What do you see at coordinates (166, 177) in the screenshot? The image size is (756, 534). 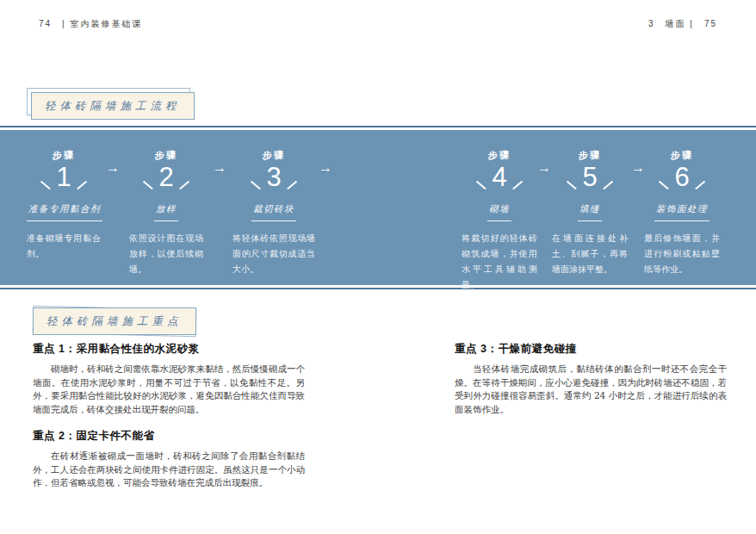 I see `step-number-row: 2` at bounding box center [166, 177].